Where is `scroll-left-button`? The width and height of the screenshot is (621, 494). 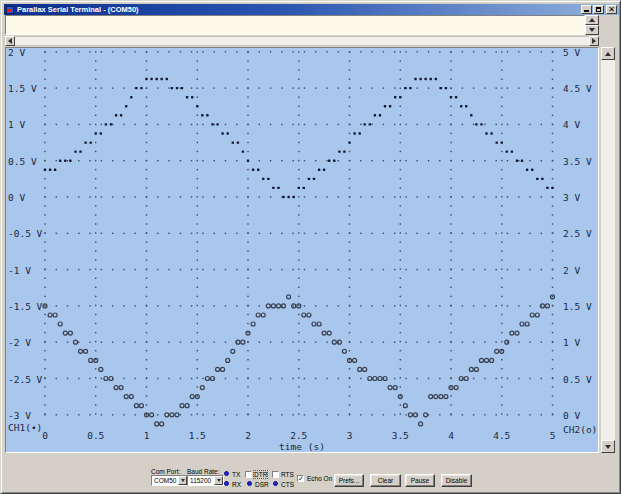
scroll-left-button is located at coordinates (10, 41).